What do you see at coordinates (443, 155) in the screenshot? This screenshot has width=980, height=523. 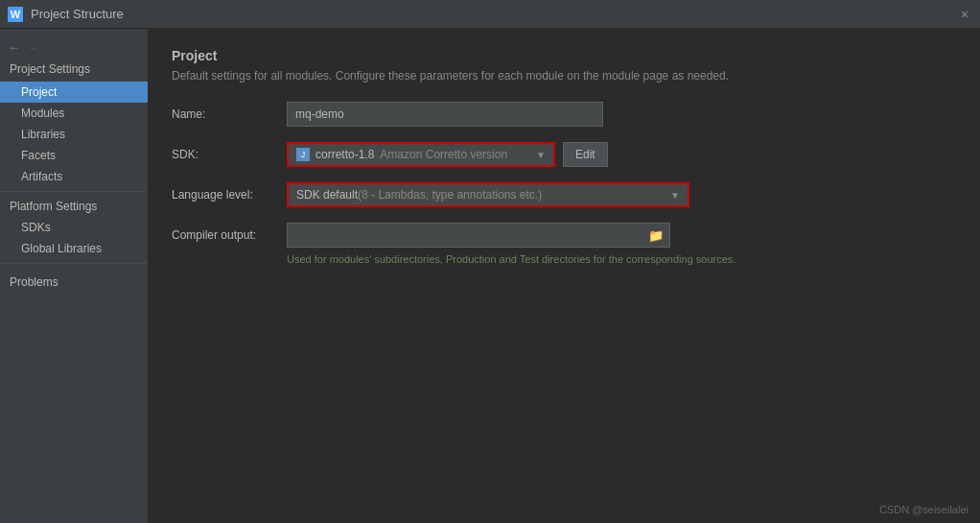 I see `sdk-version: Amazon Corretto version` at bounding box center [443, 155].